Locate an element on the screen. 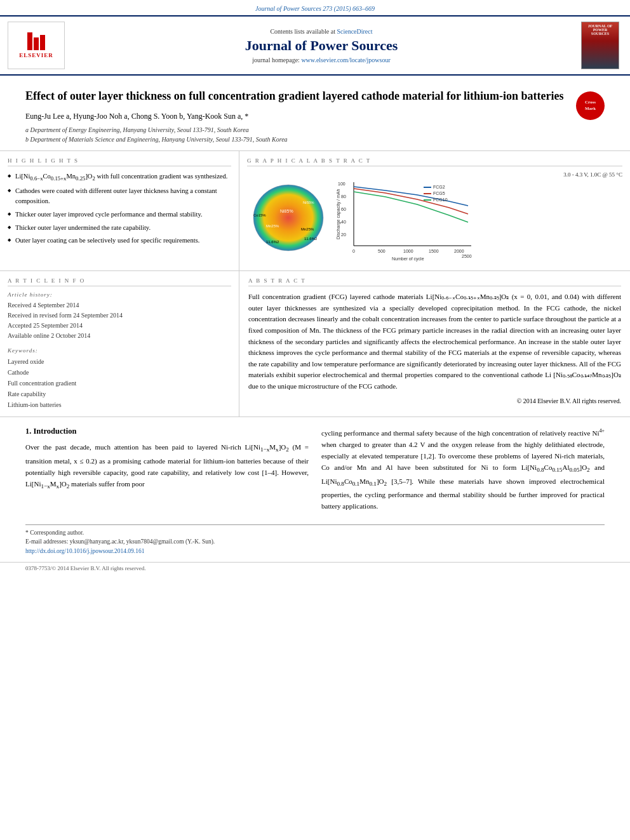 The image size is (630, 840). chart-area: 3.0 - 4.3 V, 1.0C @ 55 °C 100 80 60 40 2… is located at coordinates (479, 218).